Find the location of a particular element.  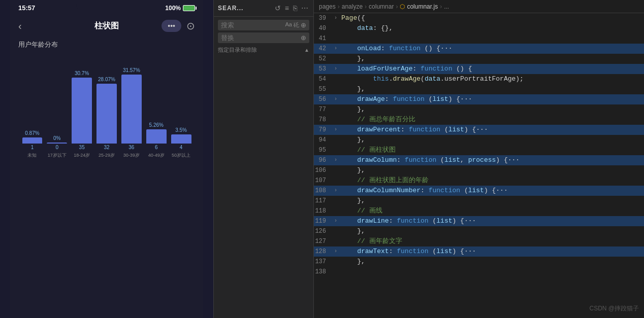

dir-filter-row: 指定目录和排除 ▲ is located at coordinates (264, 50).